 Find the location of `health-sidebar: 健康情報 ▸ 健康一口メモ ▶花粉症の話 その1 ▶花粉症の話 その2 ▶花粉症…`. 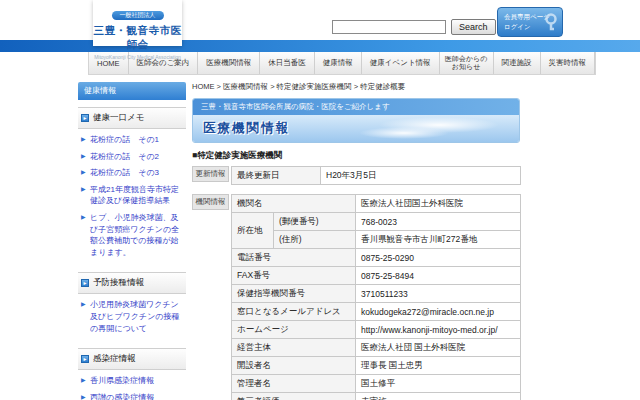

health-sidebar: 健康情報 ▸ 健康一口メモ ▶花粉症の話 その1 ▶花粉症の話 その2 ▶花粉症… is located at coordinates (132, 241).